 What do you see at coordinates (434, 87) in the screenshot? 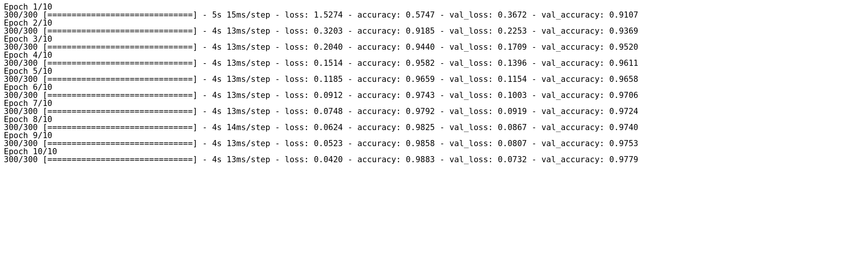
I see `epoch-header: Epoch 6/10` at bounding box center [434, 87].